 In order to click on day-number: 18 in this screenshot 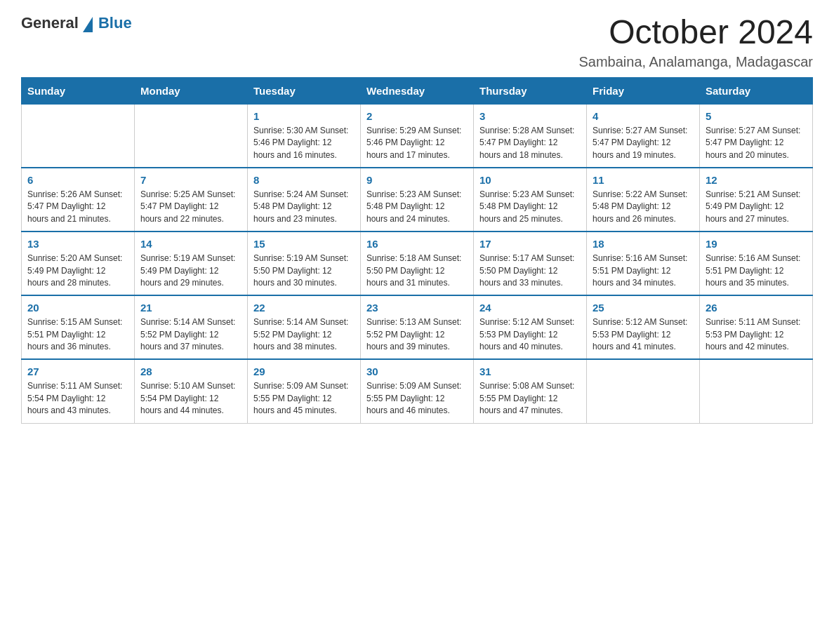, I will do `click(643, 244)`.